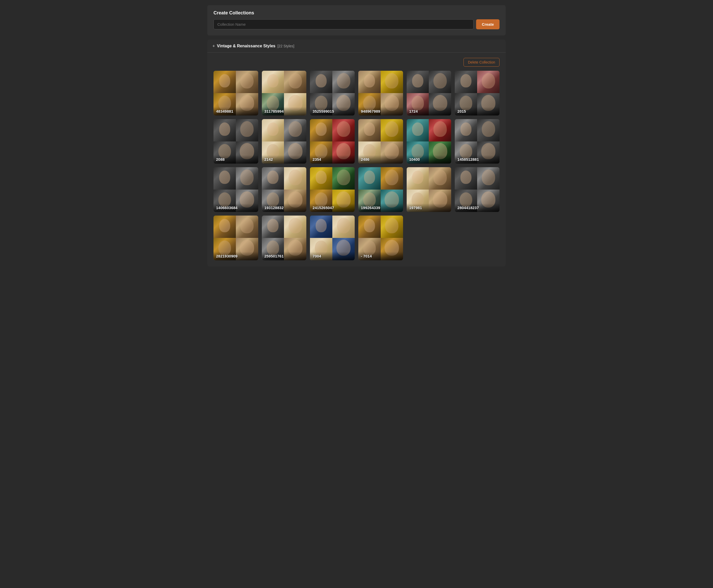  I want to click on style-id-label: - 7014, so click(381, 256).